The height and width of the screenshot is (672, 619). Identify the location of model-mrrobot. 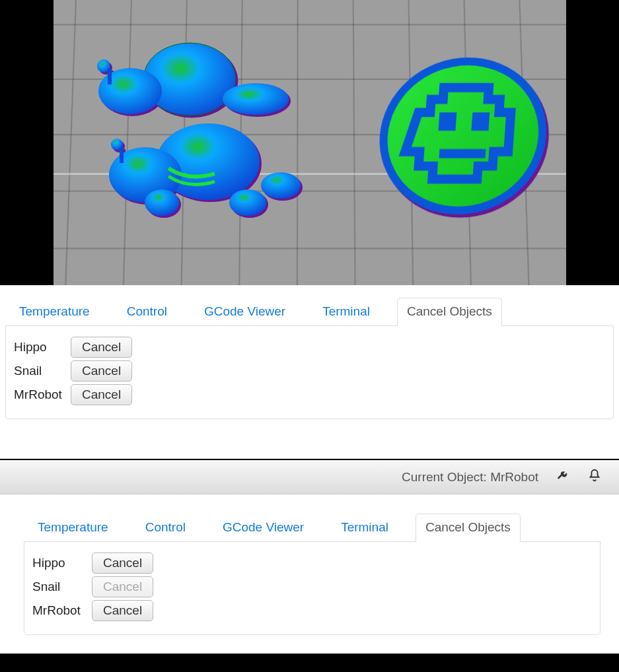
(462, 135).